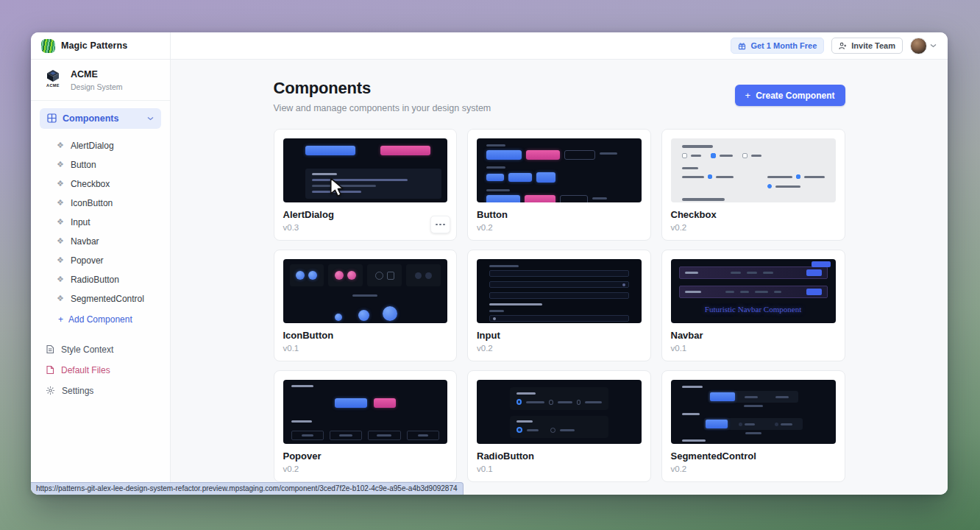 This screenshot has height=530, width=980. Describe the element at coordinates (559, 336) in the screenshot. I see `card-name: Input` at that location.